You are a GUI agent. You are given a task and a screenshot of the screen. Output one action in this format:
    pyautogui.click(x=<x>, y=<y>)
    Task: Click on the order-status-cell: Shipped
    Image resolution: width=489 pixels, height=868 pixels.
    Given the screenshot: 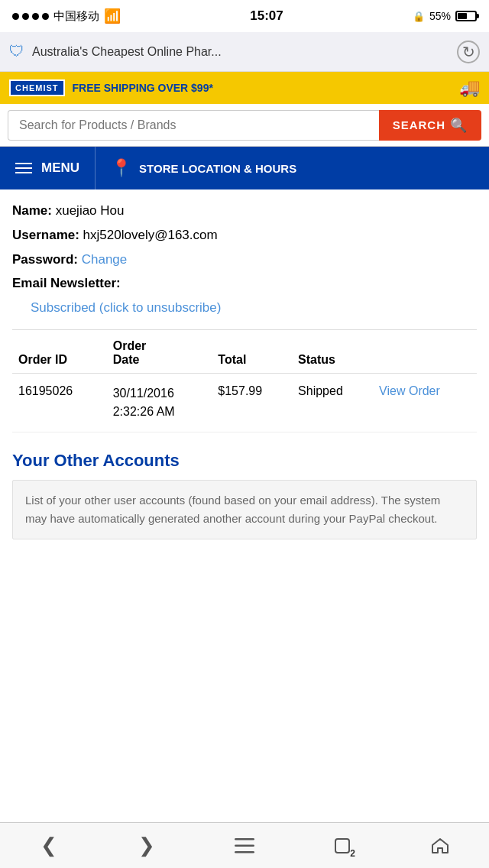 What is the action you would take?
    pyautogui.click(x=332, y=402)
    